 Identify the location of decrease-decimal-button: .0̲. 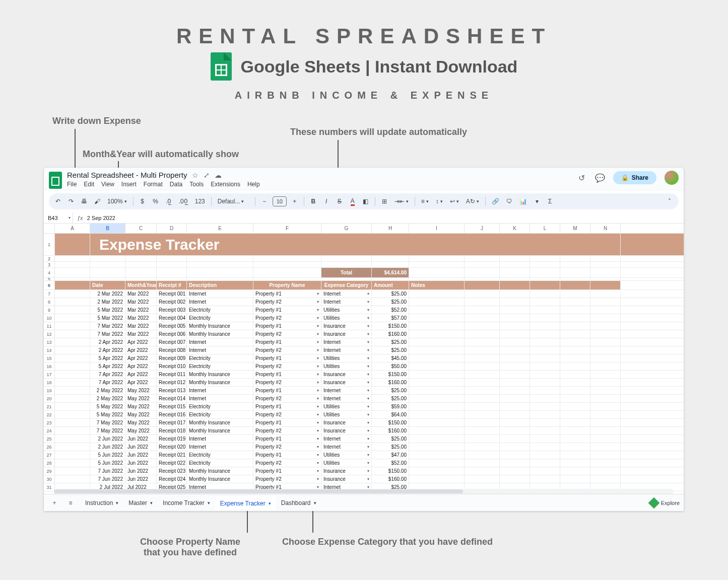
(169, 201).